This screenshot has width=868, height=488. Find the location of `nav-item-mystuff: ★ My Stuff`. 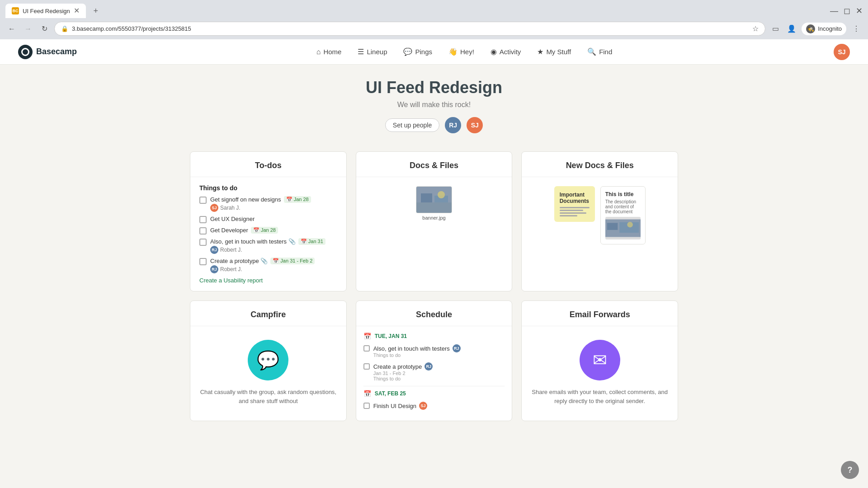

nav-item-mystuff: ★ My Stuff is located at coordinates (554, 52).